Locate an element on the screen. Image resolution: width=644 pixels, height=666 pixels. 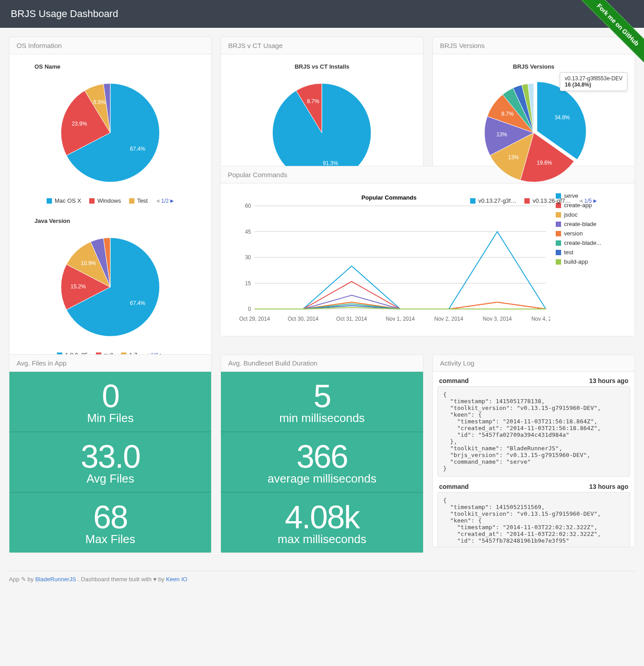
footer-link-brjs: BladeRunnerJS is located at coordinates (56, 579).